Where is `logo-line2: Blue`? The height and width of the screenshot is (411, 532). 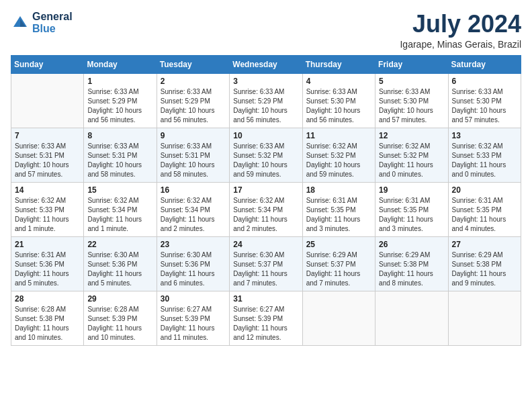 logo-line2: Blue is located at coordinates (52, 29).